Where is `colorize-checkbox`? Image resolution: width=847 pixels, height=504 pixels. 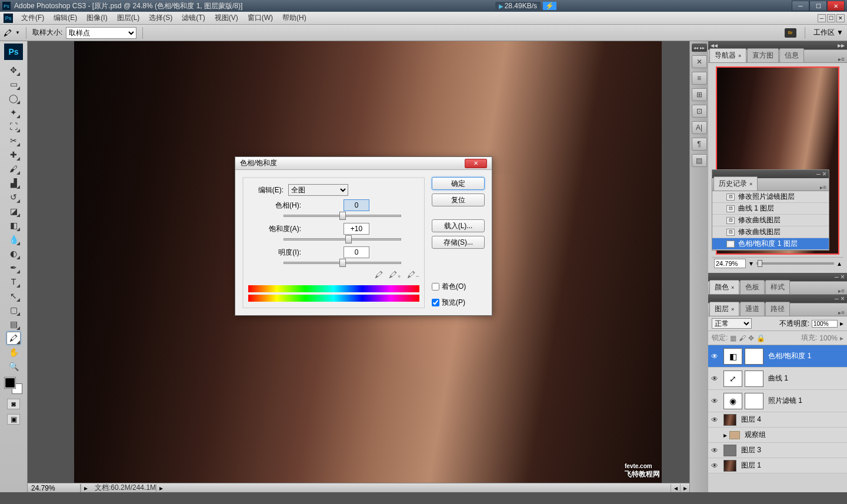
colorize-checkbox is located at coordinates (435, 287).